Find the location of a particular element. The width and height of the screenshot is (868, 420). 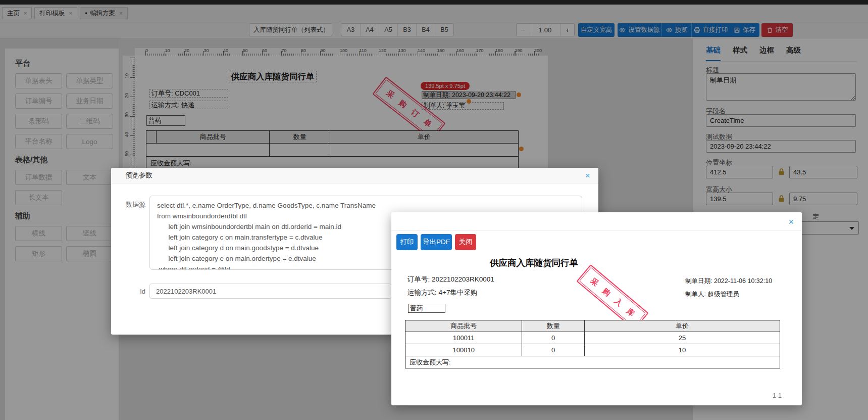

dialog-header-divider is located at coordinates (597, 230).